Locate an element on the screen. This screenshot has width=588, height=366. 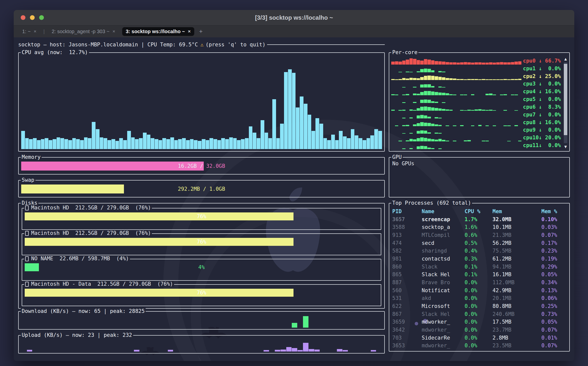
disk-usage-label: 4% is located at coordinates (201, 267).